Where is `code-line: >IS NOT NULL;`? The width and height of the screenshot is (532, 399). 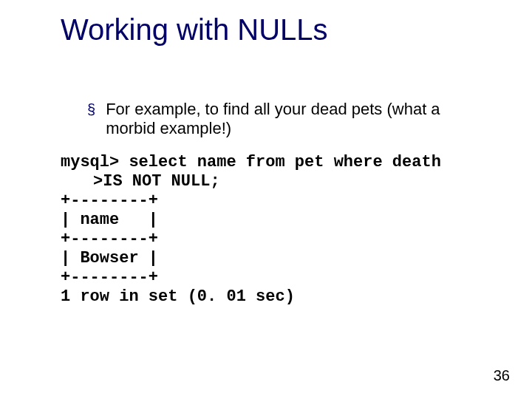 code-line: >IS NOT NULL; is located at coordinates (157, 182).